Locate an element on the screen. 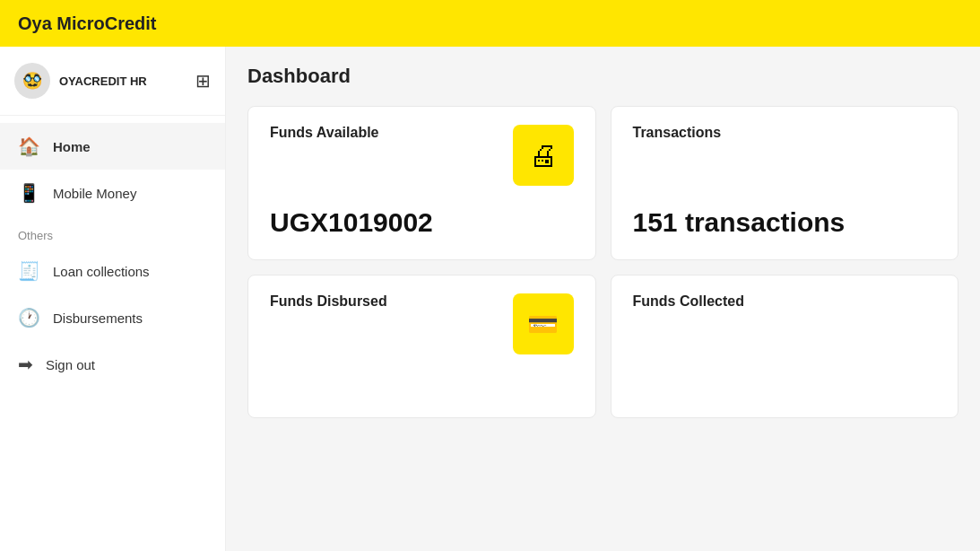 This screenshot has width=980, height=551. card-funds-available: Funds Available 🖨 UGX1019002 is located at coordinates (421, 183).